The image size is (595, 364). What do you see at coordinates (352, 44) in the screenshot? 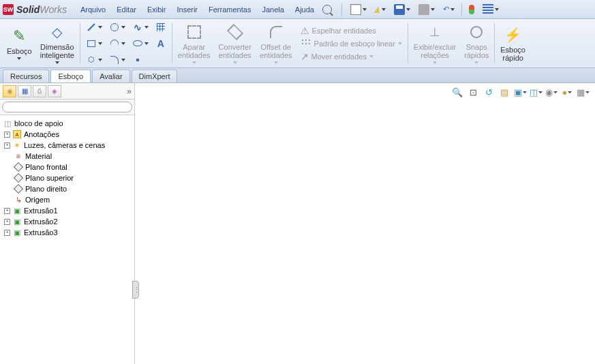
I see `linear-pattern-button: Padrão de esboço linear` at bounding box center [352, 44].